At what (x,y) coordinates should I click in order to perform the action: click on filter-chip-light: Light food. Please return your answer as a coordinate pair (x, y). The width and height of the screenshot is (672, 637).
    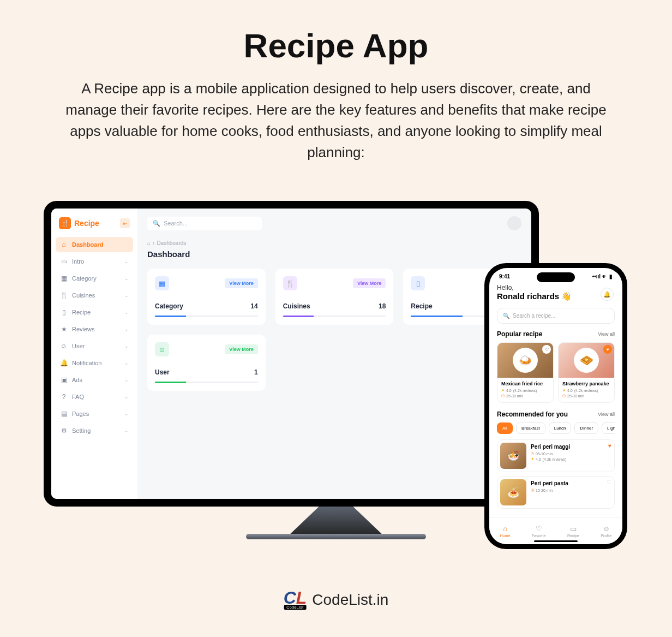
    Looking at the image, I should click on (608, 428).